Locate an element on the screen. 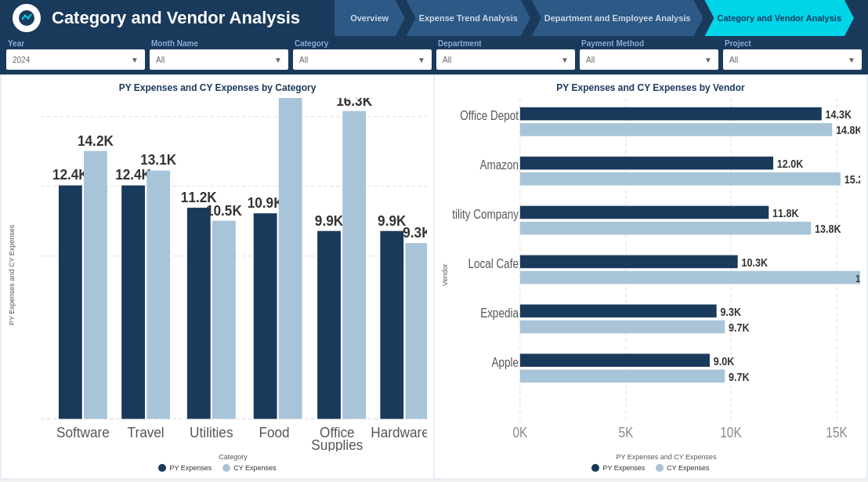 This screenshot has width=868, height=482. filter-department: Department All▼ is located at coordinates (506, 55).